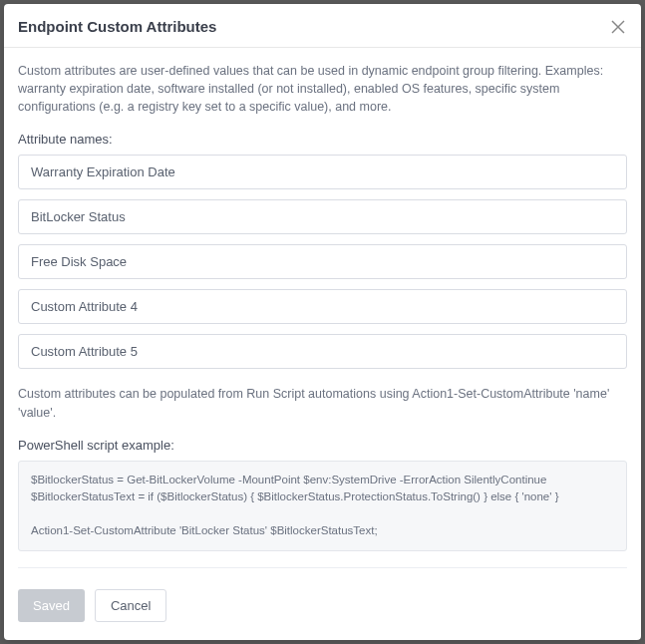 Image resolution: width=645 pixels, height=644 pixels. What do you see at coordinates (323, 403) in the screenshot?
I see `populate-info-text: Custom attributes can be populated from …` at bounding box center [323, 403].